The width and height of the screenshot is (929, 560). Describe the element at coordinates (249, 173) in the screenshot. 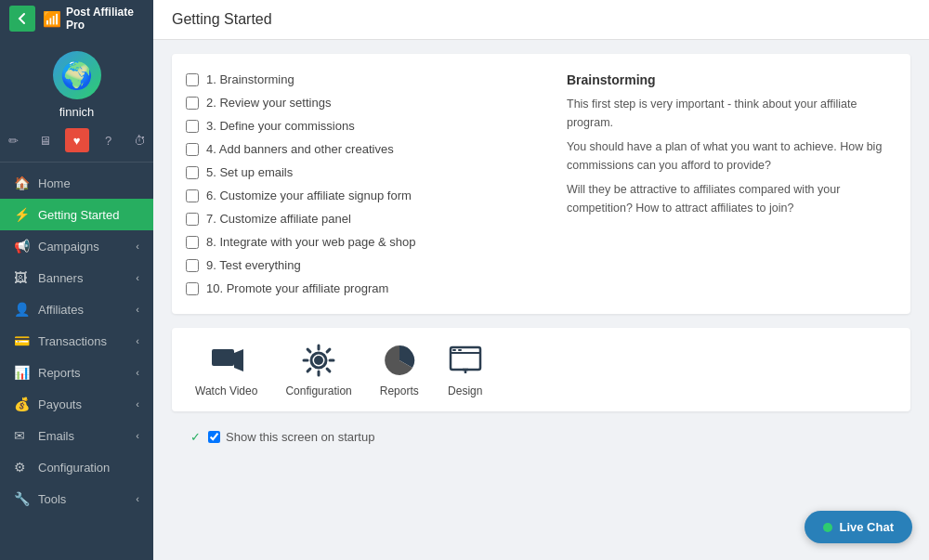

I see `checklist-label-5: 5. Set up emails` at that location.